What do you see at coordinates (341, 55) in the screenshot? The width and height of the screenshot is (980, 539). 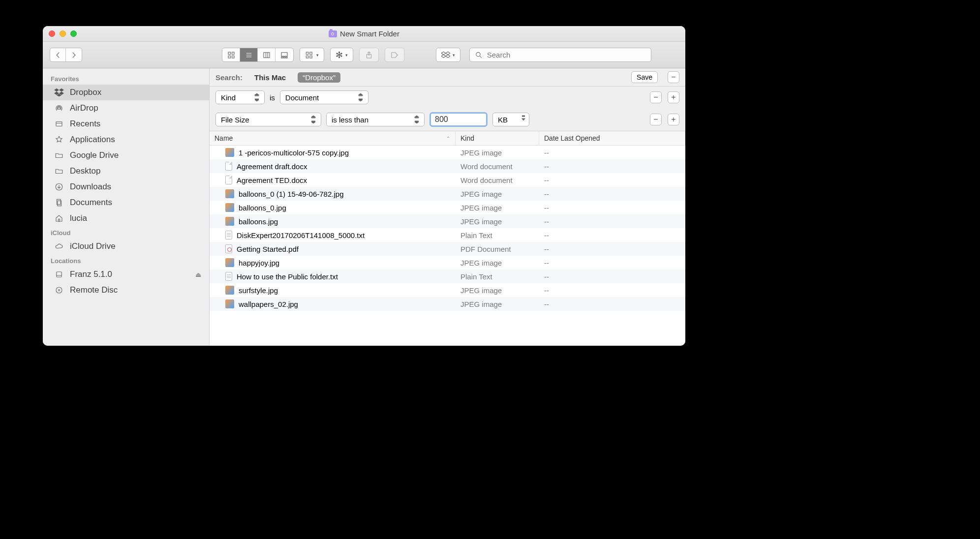 I see `action-menu-button: ✻ ▾` at bounding box center [341, 55].